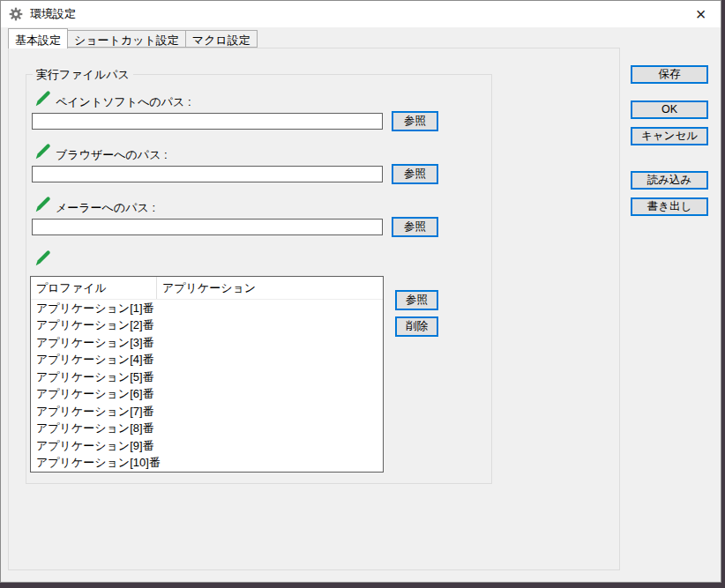  I want to click on tab-macro-settings: マクロ設定, so click(222, 39).